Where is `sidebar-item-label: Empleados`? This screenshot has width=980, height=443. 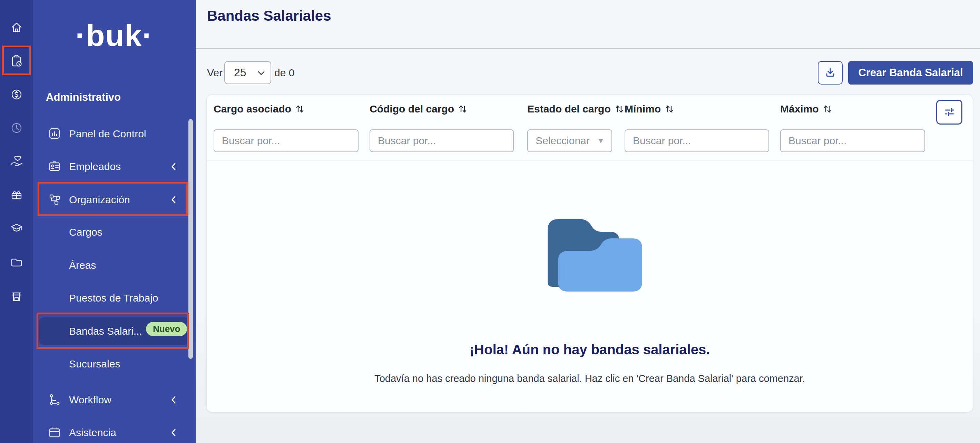
sidebar-item-label: Empleados is located at coordinates (95, 167).